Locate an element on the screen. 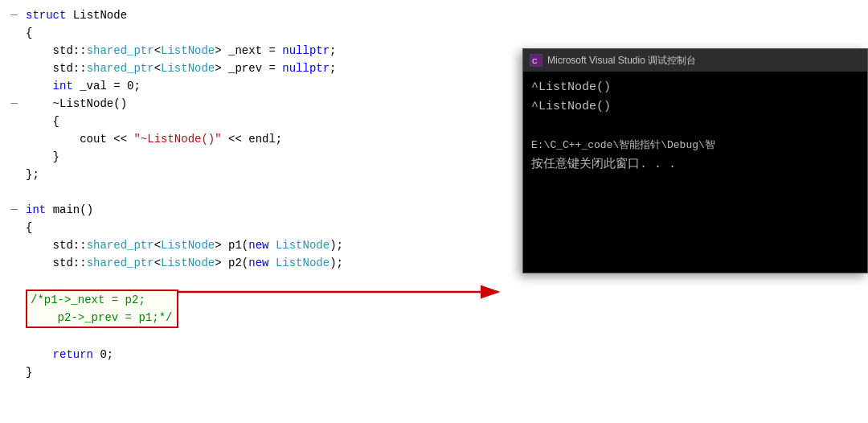  code-line-13: { is located at coordinates (257, 228).